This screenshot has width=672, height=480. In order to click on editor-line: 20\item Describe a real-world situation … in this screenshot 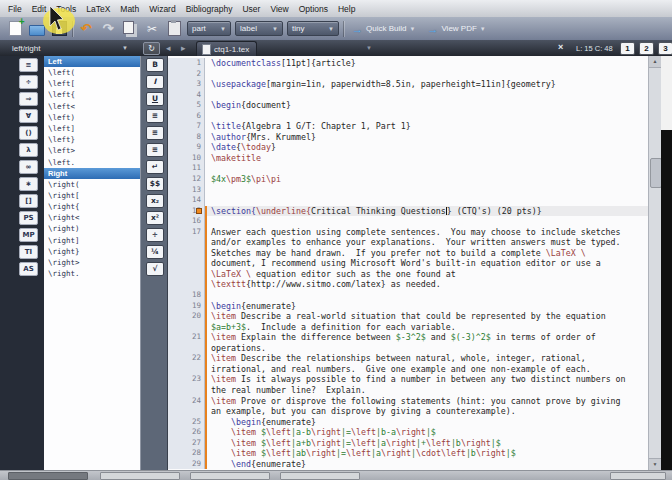, I will do `click(408, 316)`.